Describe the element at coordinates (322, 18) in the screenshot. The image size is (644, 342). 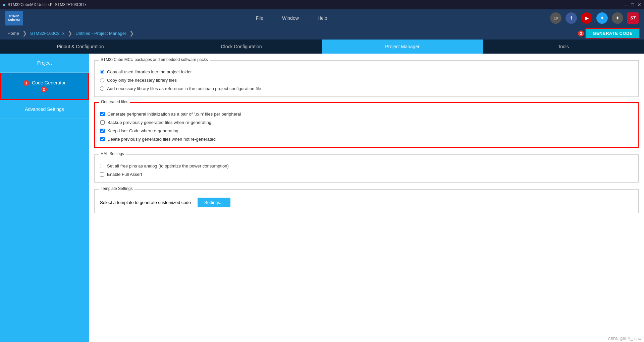
I see `menu-bar: STM32 CubeMX File Window Help 10 f ▶ ✦ ✦…` at that location.